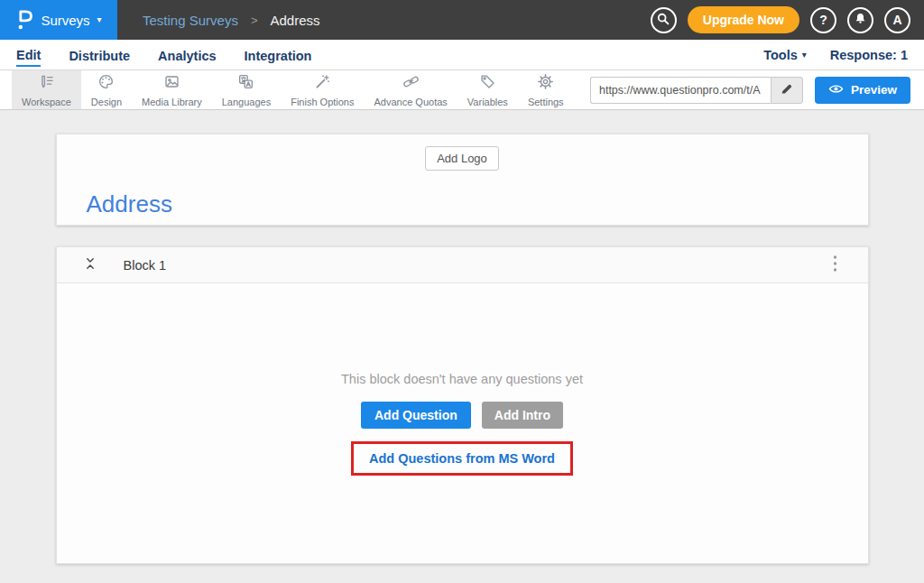 This screenshot has height=583, width=924. Describe the element at coordinates (823, 20) in the screenshot. I see `help-button: ?` at that location.